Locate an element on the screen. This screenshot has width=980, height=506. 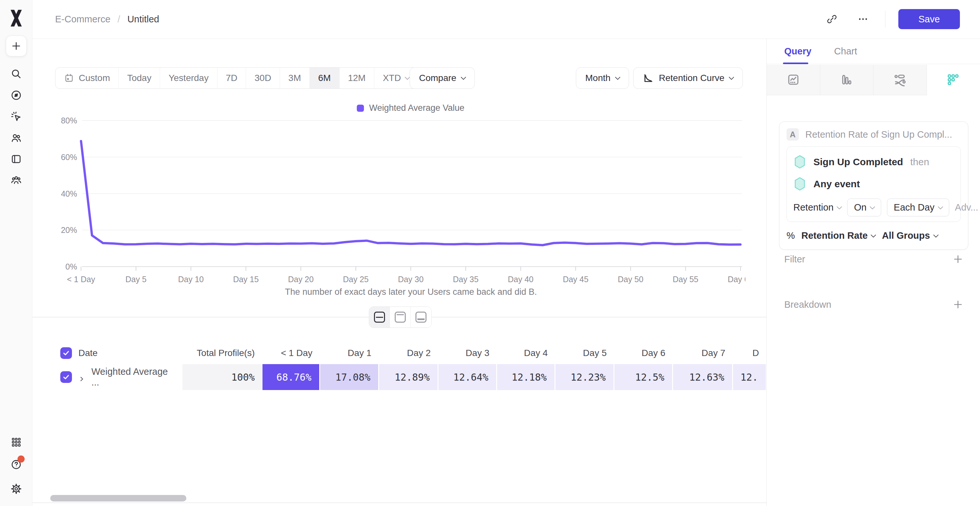
table-row: Weighted Average ...100%68.76%17.08%12.8… is located at coordinates (411, 377).